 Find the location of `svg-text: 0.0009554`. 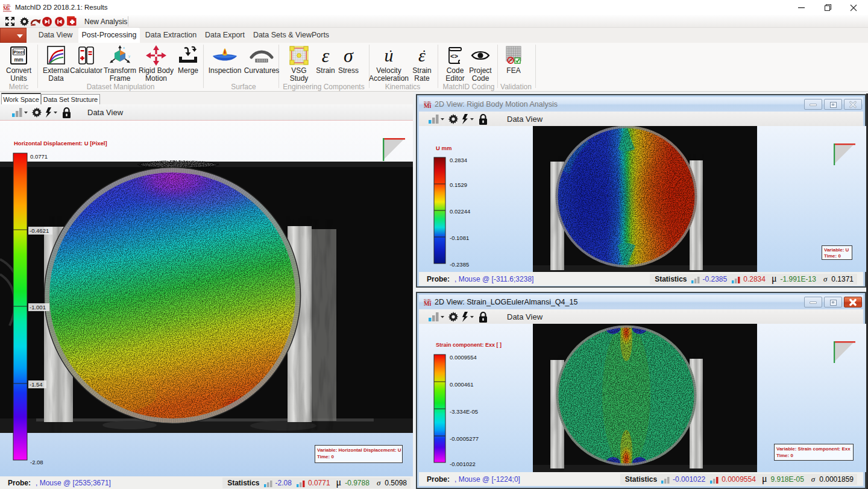

svg-text: 0.0009554 is located at coordinates (463, 357).